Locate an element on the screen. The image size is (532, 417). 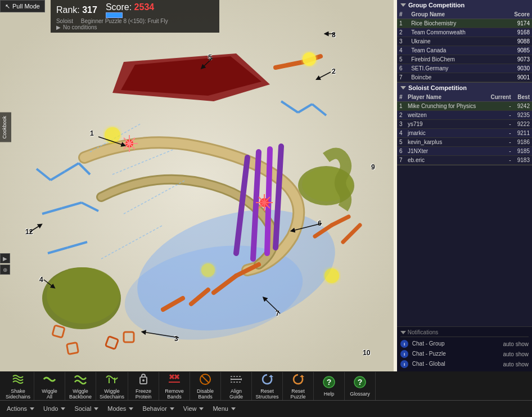
soloist-table-row: 3 ys719 - 9222 is located at coordinates (465, 124).